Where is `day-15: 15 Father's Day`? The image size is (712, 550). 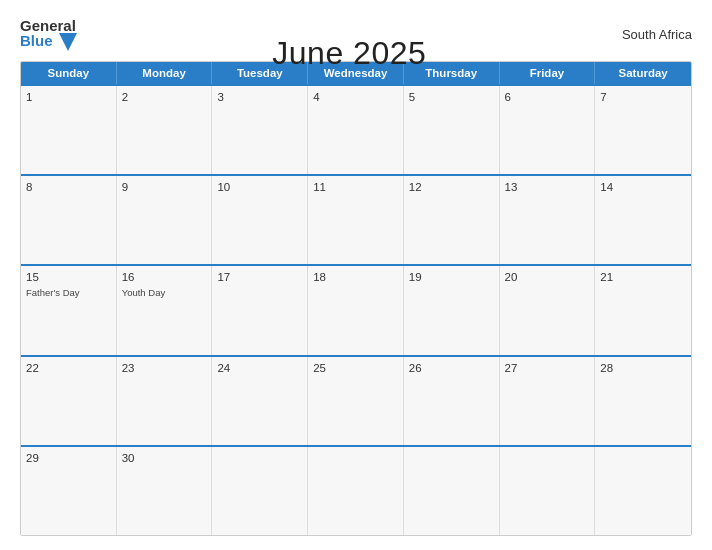
day-15: 15 Father's Day is located at coordinates (69, 310).